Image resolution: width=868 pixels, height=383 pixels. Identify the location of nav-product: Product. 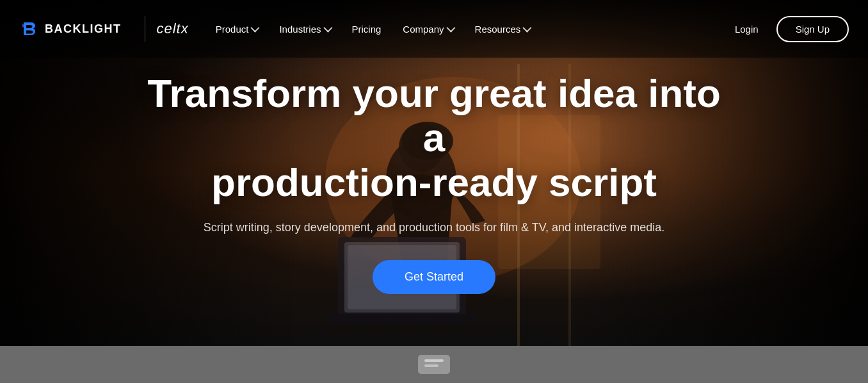
(237, 29).